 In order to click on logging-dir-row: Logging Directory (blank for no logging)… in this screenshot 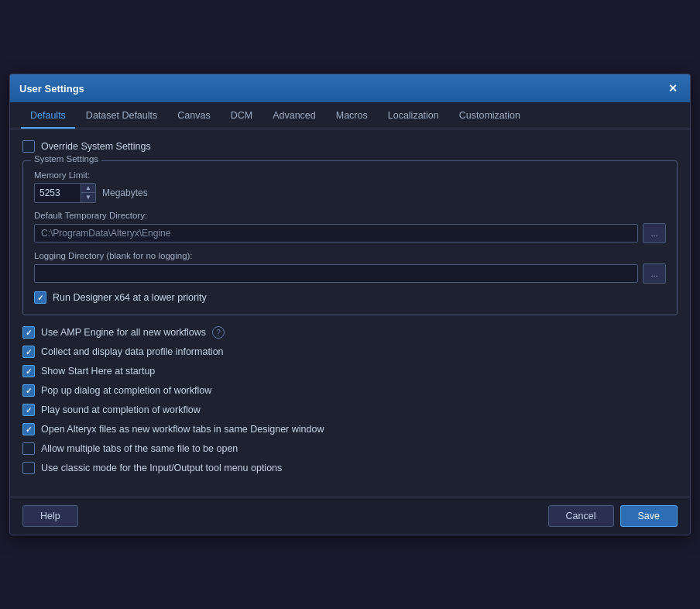, I will do `click(350, 267)`.